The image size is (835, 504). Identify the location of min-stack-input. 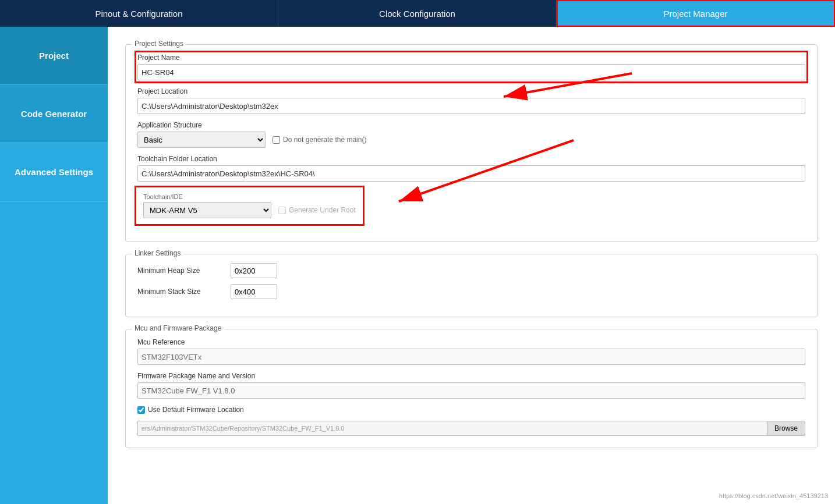
(254, 292).